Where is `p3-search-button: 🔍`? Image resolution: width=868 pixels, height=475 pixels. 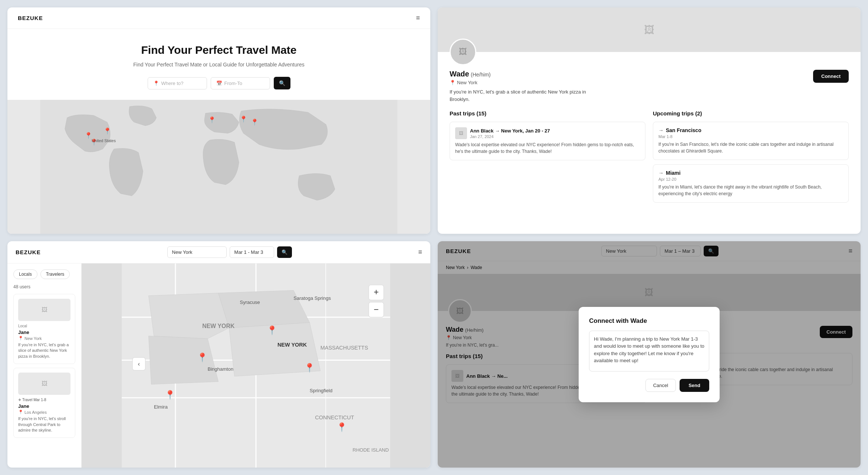 p3-search-button: 🔍 is located at coordinates (285, 252).